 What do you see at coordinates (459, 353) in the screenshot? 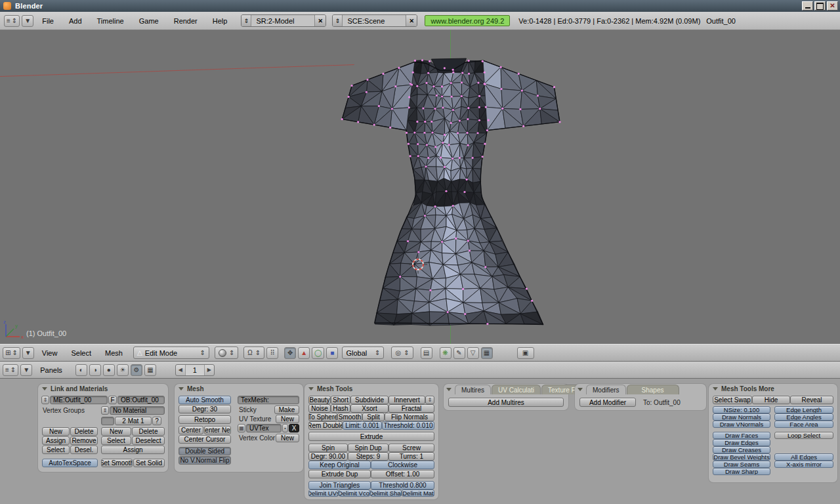
I see `draw-tool-button: ✎` at bounding box center [459, 353].